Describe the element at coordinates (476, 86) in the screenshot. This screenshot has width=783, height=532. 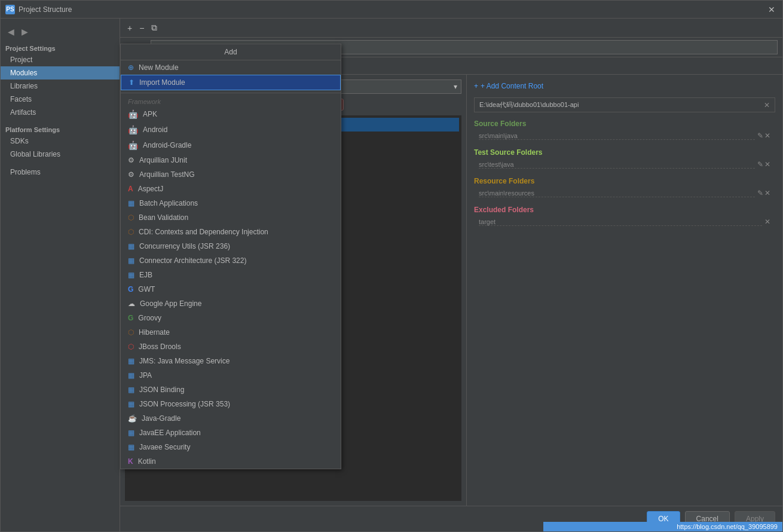
I see `plus-icon: +` at that location.